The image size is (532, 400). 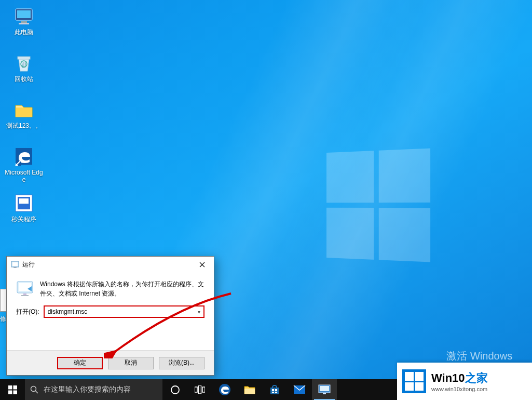 What do you see at coordinates (24, 213) in the screenshot?
I see `desktop-icon-shutdown: 秒关程序` at bounding box center [24, 213].